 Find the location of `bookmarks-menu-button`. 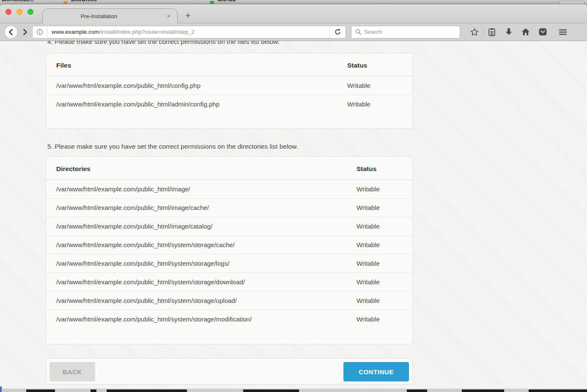

bookmarks-menu-button is located at coordinates (492, 32).